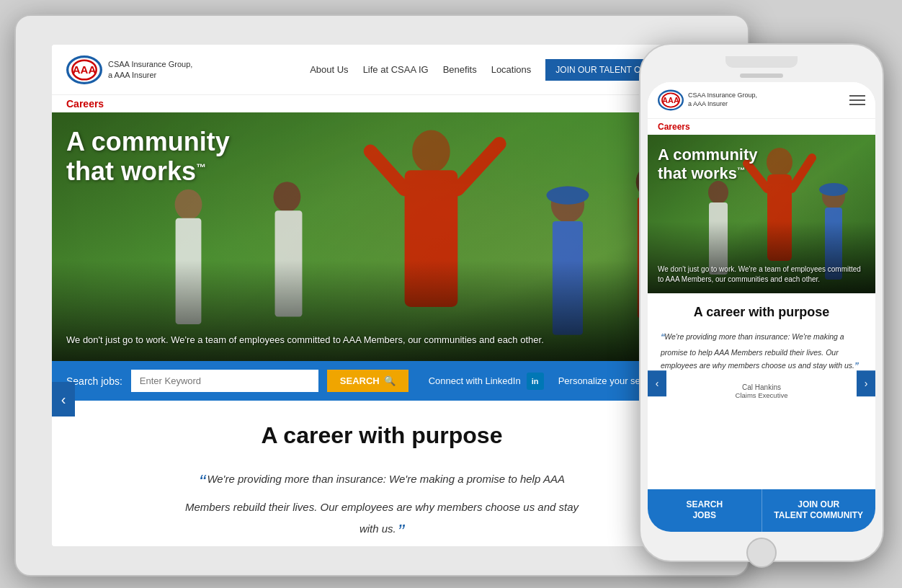 The image size is (902, 588). Describe the element at coordinates (382, 340) in the screenshot. I see `hero-subtext: We don't just go to work. We're a team o…` at that location.